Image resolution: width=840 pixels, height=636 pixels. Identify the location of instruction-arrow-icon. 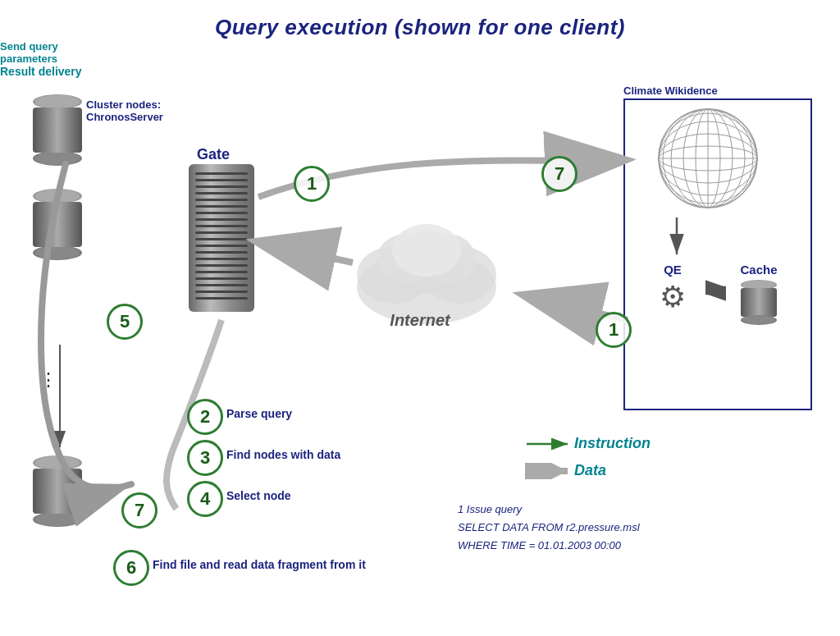
(550, 444).